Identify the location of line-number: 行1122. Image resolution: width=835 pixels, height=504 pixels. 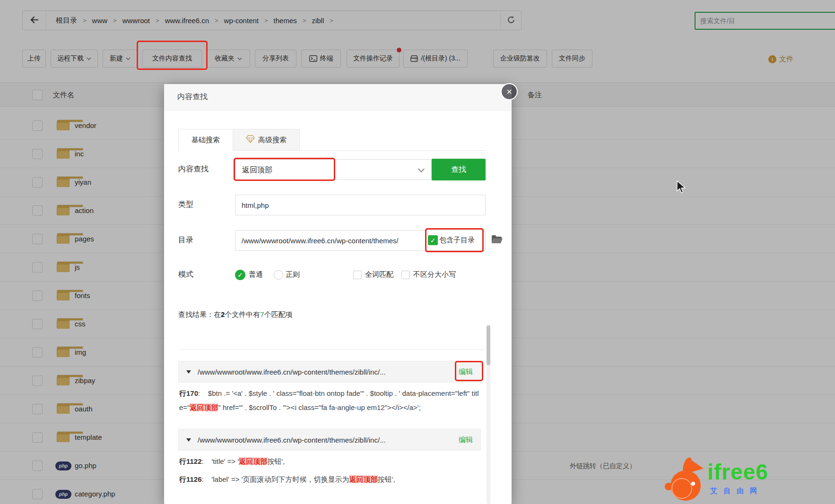
(191, 461).